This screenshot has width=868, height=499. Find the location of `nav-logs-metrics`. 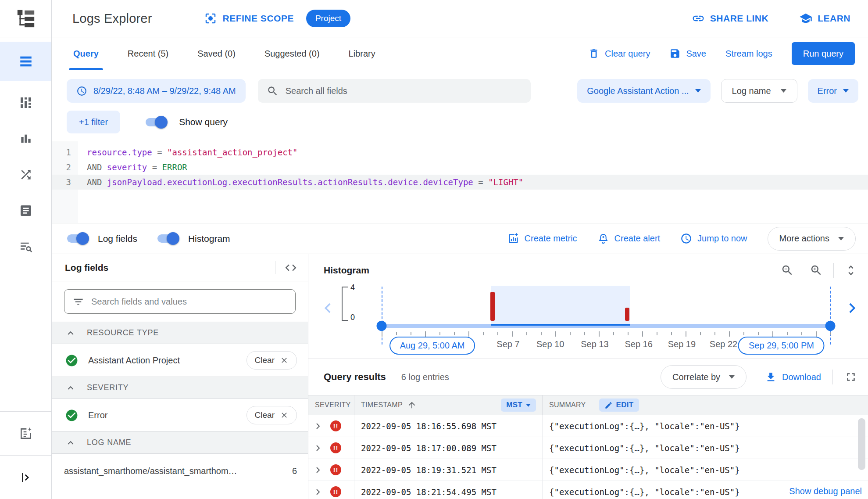

nav-logs-metrics is located at coordinates (25, 139).